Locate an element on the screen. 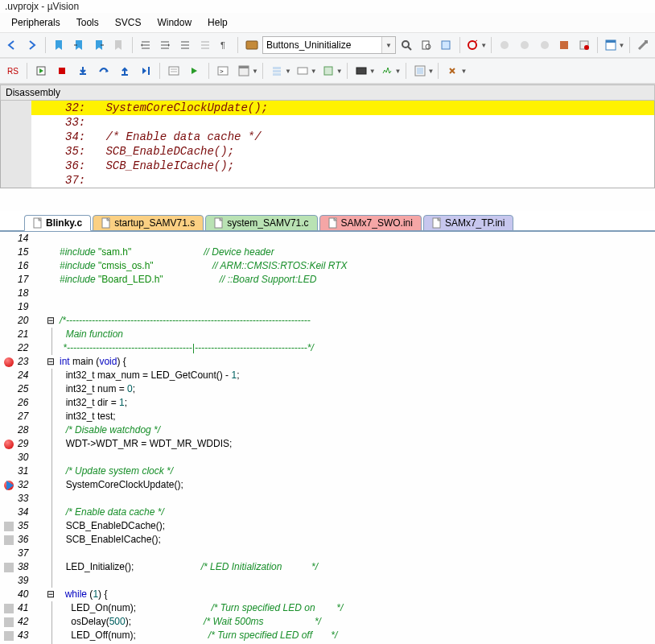 The height and width of the screenshot is (644, 655). find-combo: Buttons_Uninitialize ▼ is located at coordinates (329, 45).